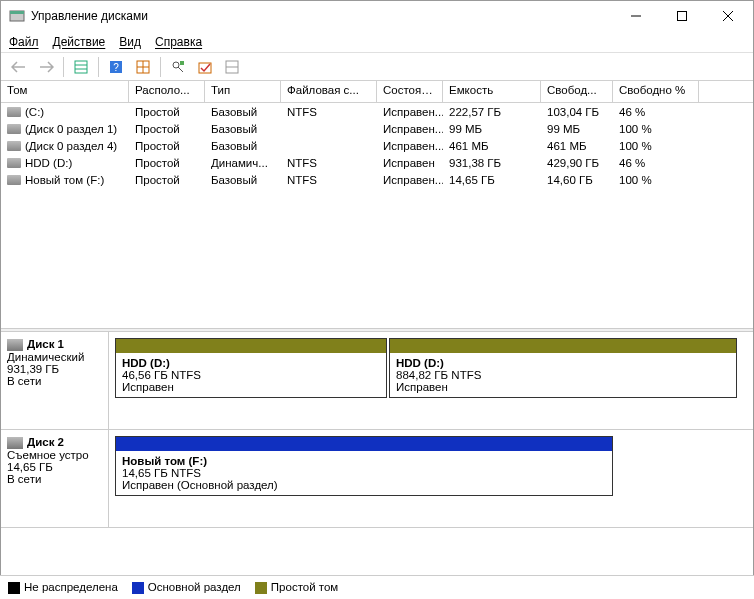 Image resolution: width=754 pixels, height=599 pixels. What do you see at coordinates (55, 478) in the screenshot?
I see `disk-info: Диск 2Съемное устро14,65 ГБВ сети` at bounding box center [55, 478].